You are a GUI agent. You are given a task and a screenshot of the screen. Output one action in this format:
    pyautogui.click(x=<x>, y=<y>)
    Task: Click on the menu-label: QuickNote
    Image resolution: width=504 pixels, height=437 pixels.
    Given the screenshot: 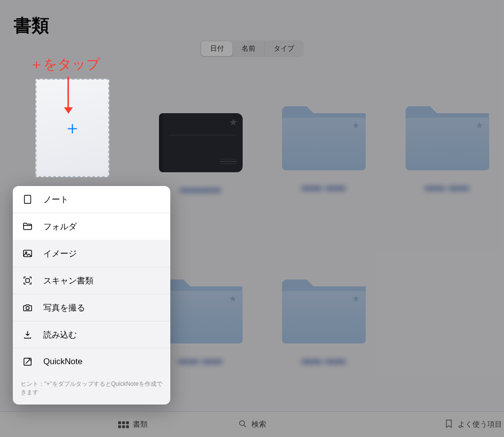 What is the action you would take?
    pyautogui.click(x=63, y=362)
    